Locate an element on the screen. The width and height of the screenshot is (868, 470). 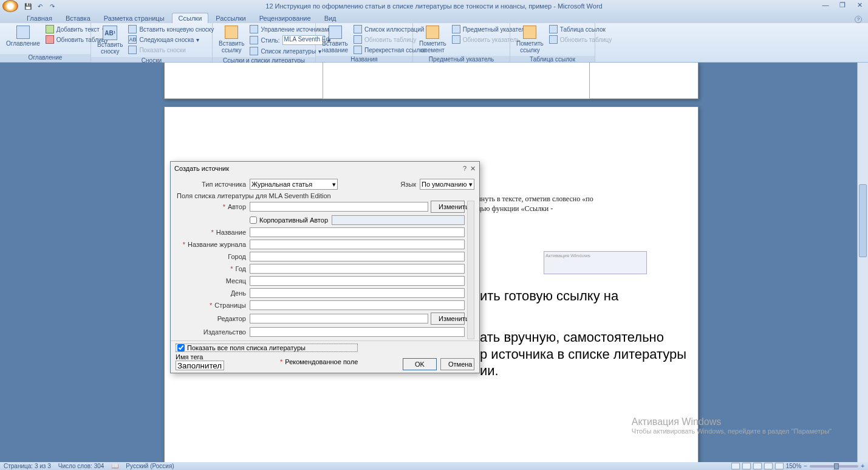
insert-caption-button: Вставить название is located at coordinates (335, 40).